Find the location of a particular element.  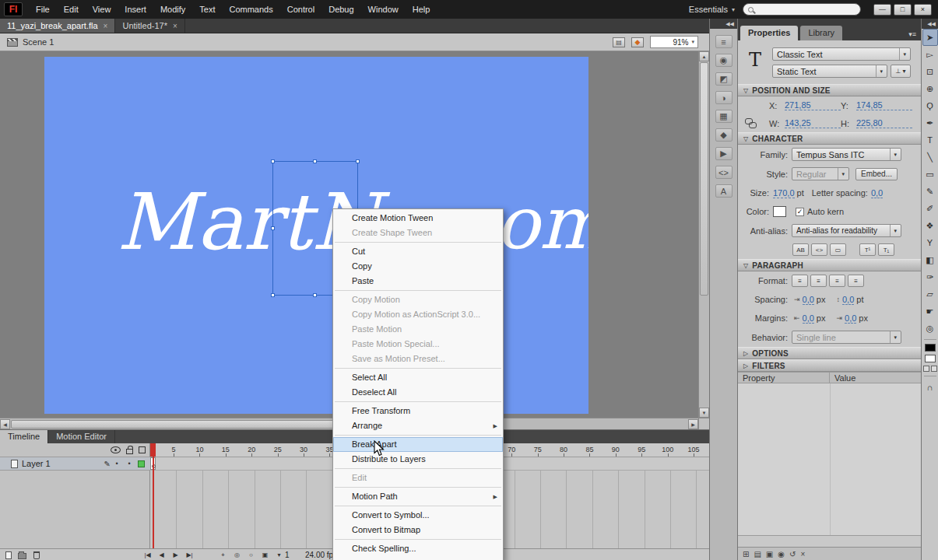

components-panel-icon: ◆ is located at coordinates (724, 135).